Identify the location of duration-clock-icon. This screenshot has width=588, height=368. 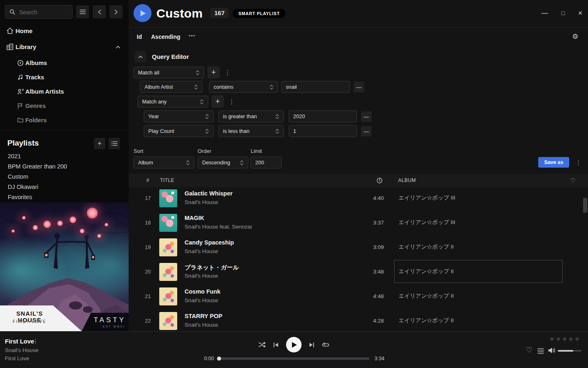
(380, 181).